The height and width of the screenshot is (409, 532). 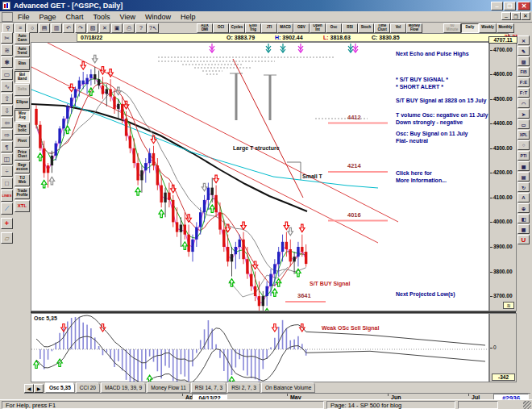 What do you see at coordinates (524, 208) in the screenshot?
I see `magnify-tool: ⊕` at bounding box center [524, 208].